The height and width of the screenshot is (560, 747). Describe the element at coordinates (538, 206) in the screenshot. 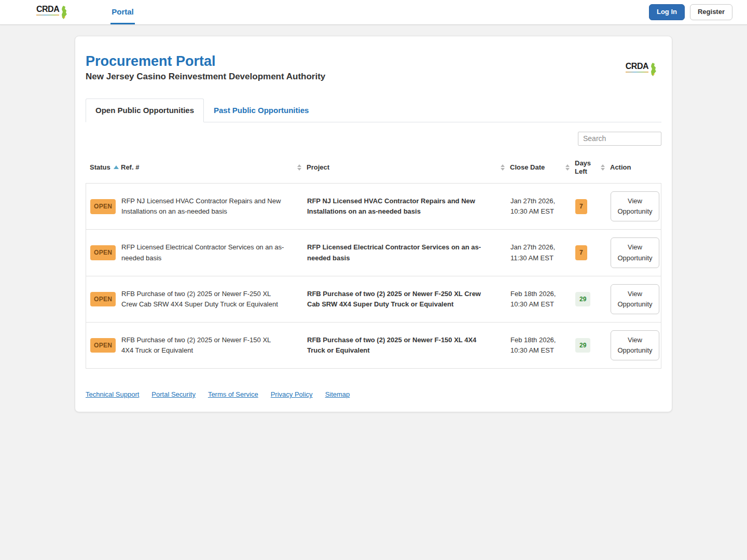

I see `close-date: Jan 27th 2026, 10:30 AM EST` at that location.